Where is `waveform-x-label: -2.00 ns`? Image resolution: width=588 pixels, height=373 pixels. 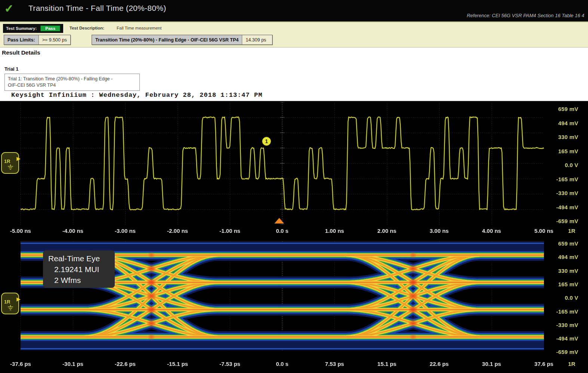 waveform-x-label: -2.00 ns is located at coordinates (178, 231).